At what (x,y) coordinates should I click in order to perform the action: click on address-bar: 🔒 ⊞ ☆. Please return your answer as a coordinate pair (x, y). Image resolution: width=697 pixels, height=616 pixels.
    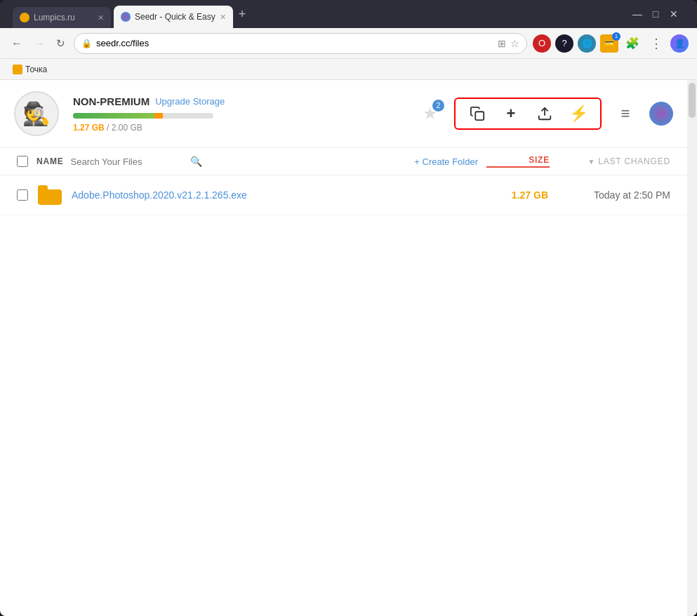
    Looking at the image, I should click on (300, 43).